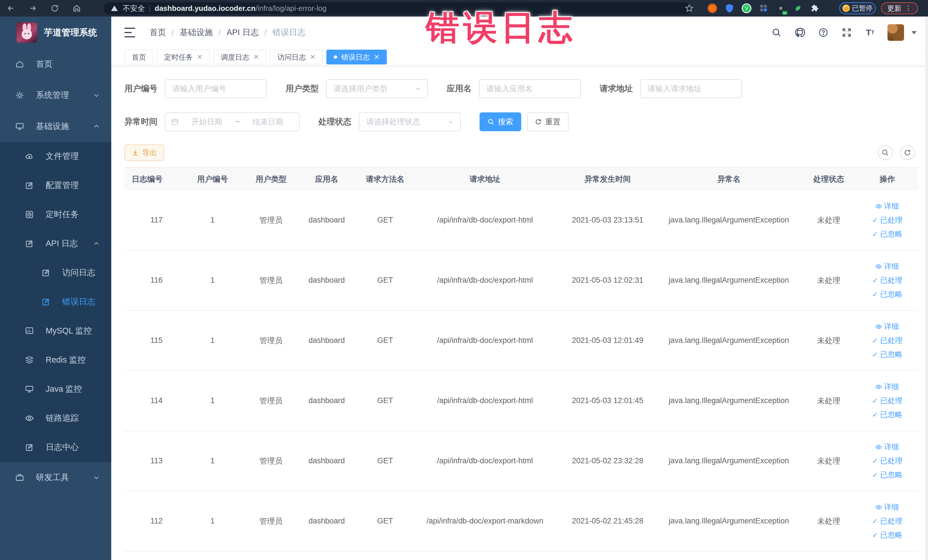 The image size is (928, 560). What do you see at coordinates (11, 8) in the screenshot?
I see `browser-back-icon` at bounding box center [11, 8].